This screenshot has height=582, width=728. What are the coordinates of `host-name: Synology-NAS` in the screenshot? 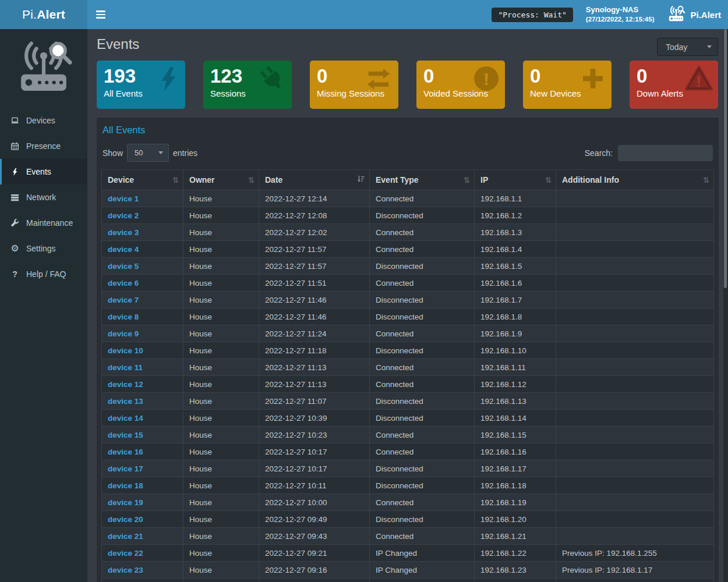 It's located at (620, 10).